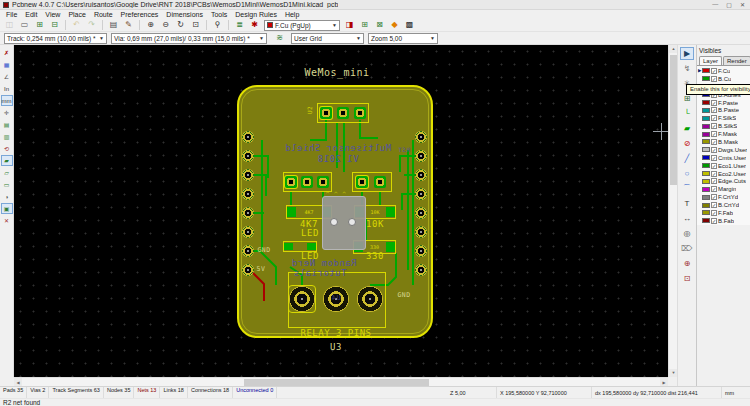 This screenshot has height=406, width=750. I want to click on zoom-redraw-icon: ↻, so click(180, 25).